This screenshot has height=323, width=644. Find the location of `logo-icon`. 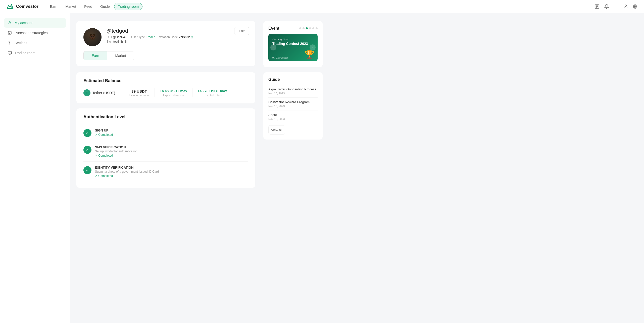

logo-icon is located at coordinates (10, 7).